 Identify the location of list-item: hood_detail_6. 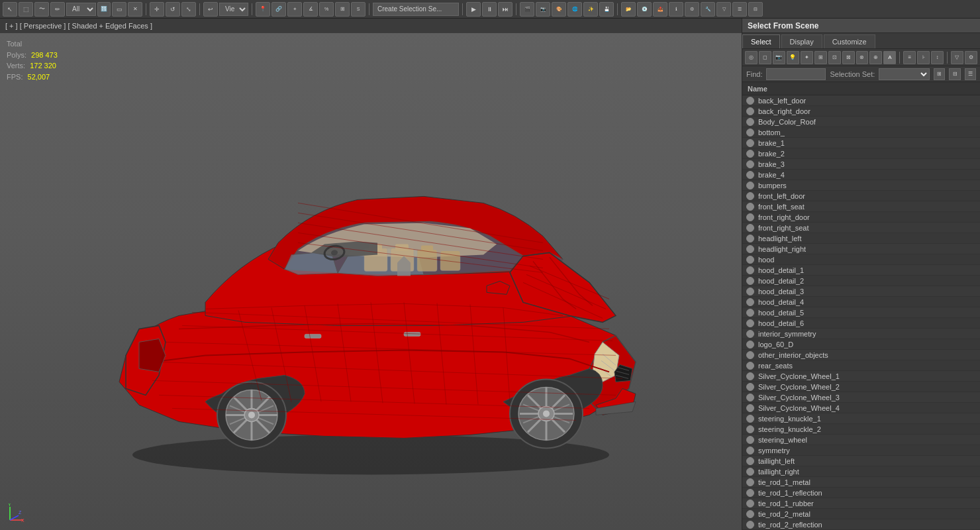
(861, 323).